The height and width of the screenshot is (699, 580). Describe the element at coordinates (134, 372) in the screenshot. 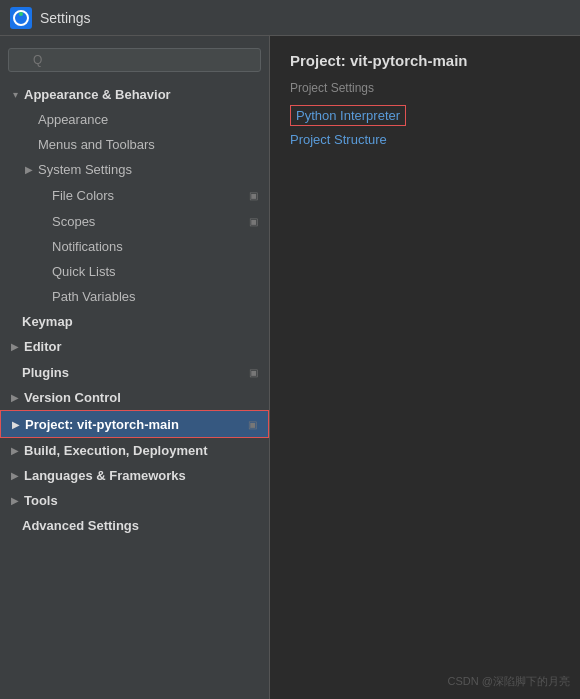

I see `sidebar-item-plugins: Plugins ▣` at that location.